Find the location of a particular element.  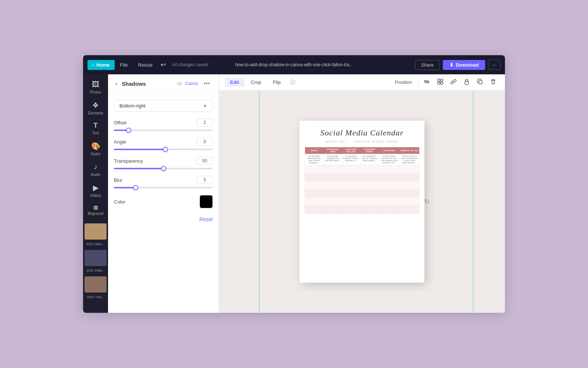

background-icon: ▦ is located at coordinates (96, 207).